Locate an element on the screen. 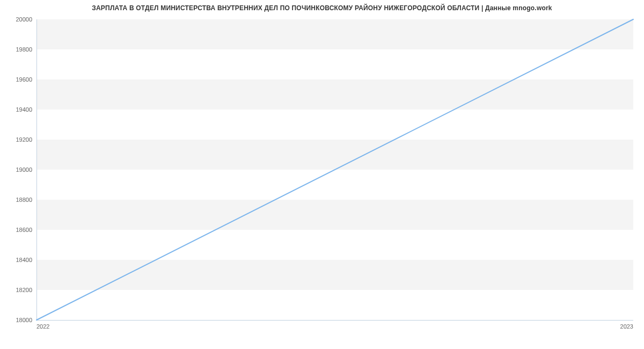 This screenshot has height=349, width=644. x-tick-label: 2022 is located at coordinates (43, 326).